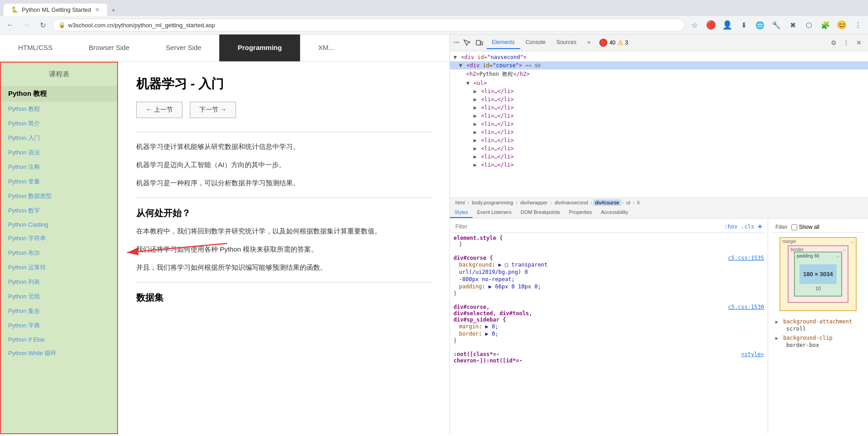  What do you see at coordinates (607, 203) in the screenshot?
I see `breadcrumb-course: div#course` at bounding box center [607, 203].